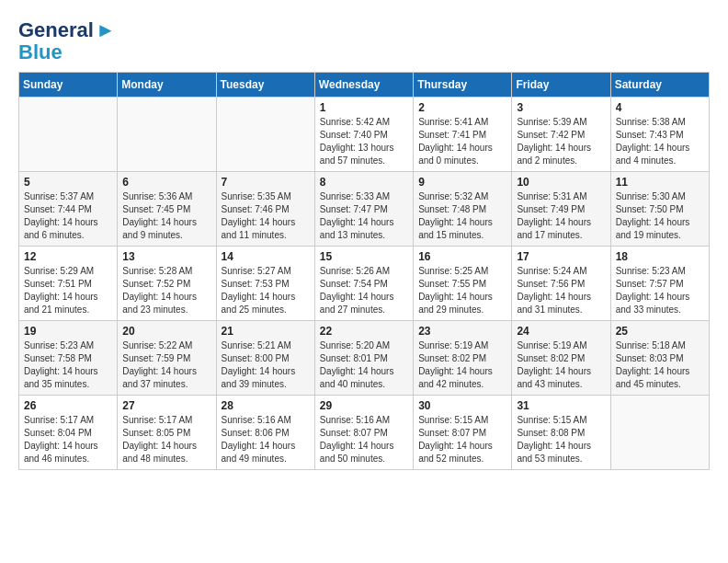  Describe the element at coordinates (68, 331) in the screenshot. I see `day-number: 19` at that location.